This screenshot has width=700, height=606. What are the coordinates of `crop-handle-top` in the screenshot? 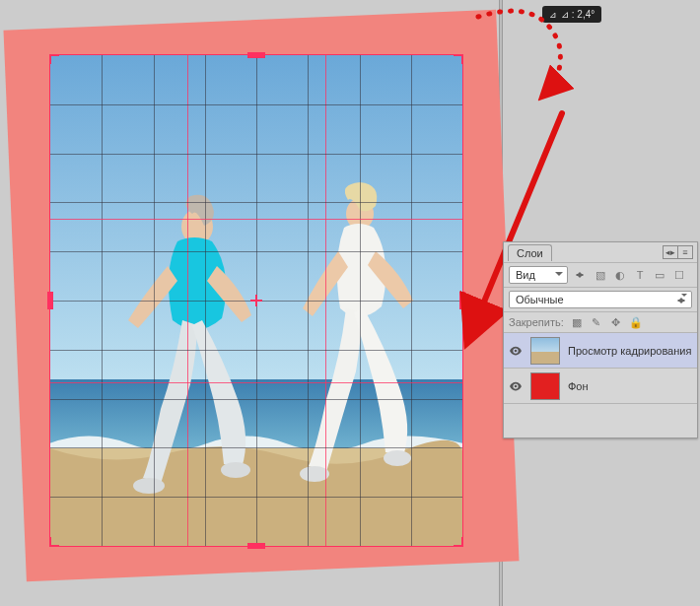 It's located at (256, 55).